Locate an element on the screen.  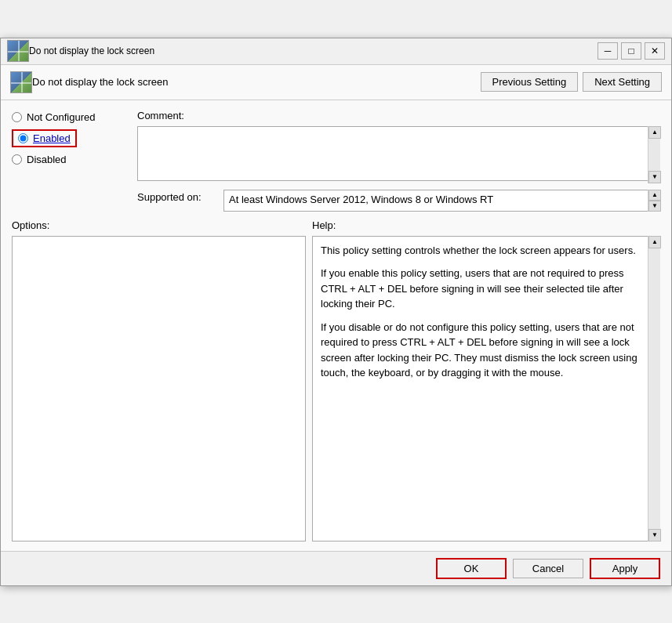
next-setting-button: Next Setting is located at coordinates (623, 81).